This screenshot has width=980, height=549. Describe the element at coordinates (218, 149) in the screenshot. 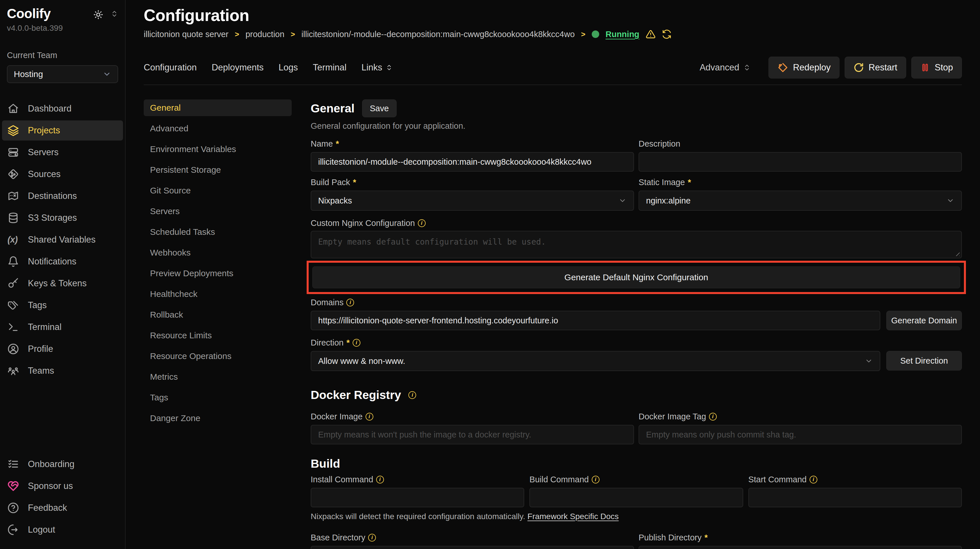

I see `subnav-environment-variables: Environment Variables` at that location.